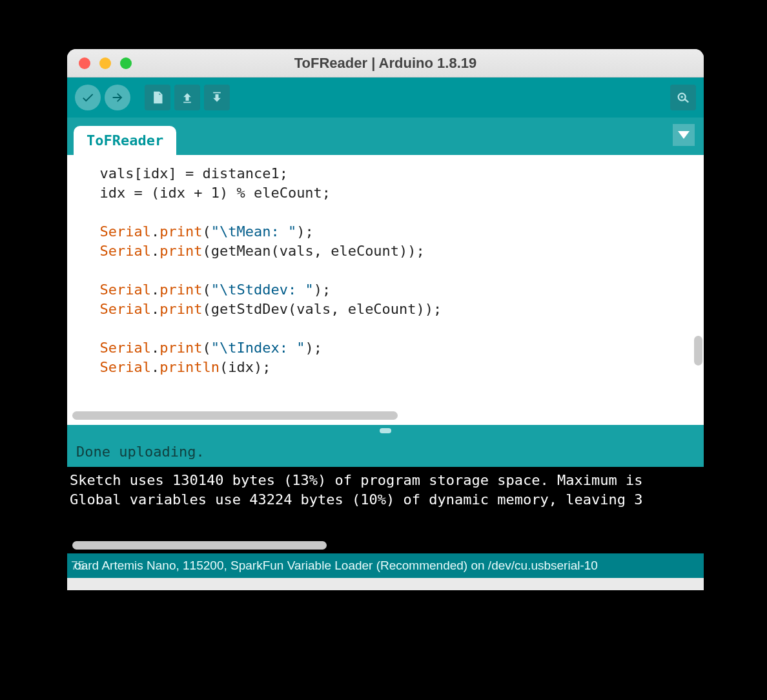  What do you see at coordinates (684, 135) in the screenshot?
I see `tab-menu-button` at bounding box center [684, 135].